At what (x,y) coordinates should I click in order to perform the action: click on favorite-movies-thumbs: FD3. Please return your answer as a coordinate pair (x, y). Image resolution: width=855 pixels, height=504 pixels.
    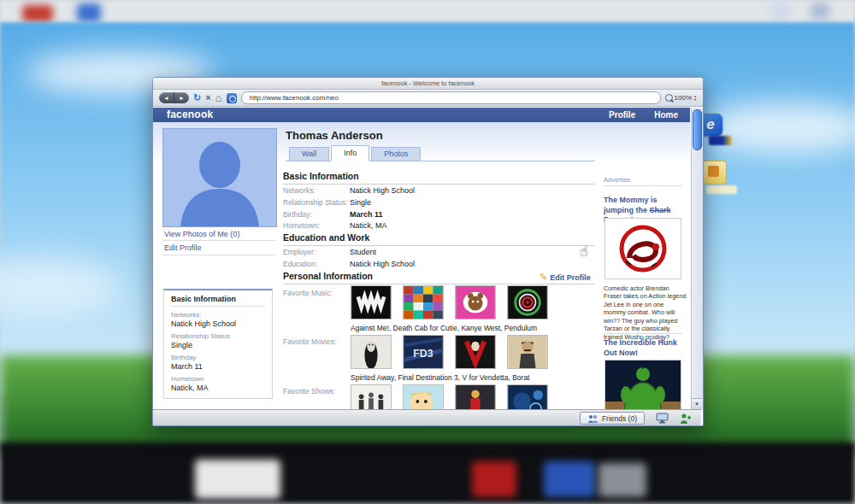
    Looking at the image, I should click on (450, 352).